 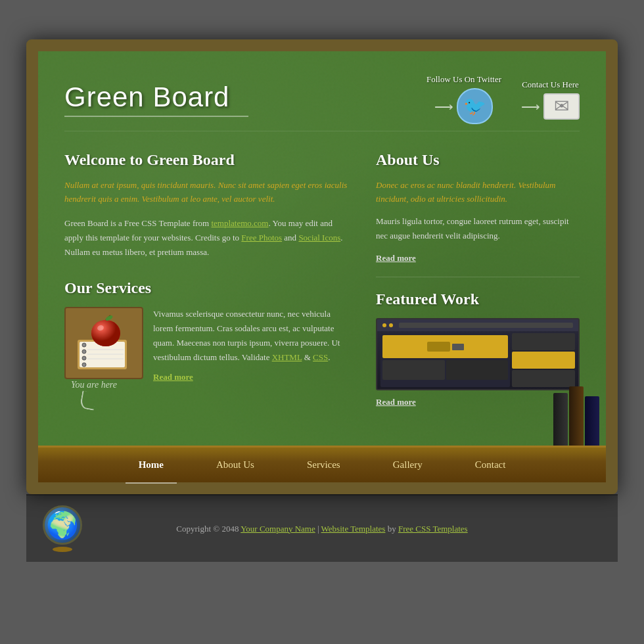 I want to click on nav-home: Home, so click(x=151, y=465).